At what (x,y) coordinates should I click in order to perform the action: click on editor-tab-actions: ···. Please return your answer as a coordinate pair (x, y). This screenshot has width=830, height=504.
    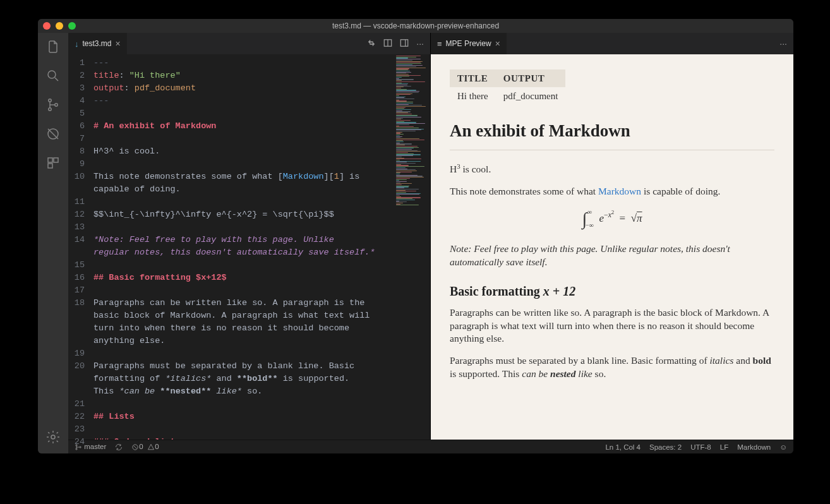
    Looking at the image, I should click on (399, 44).